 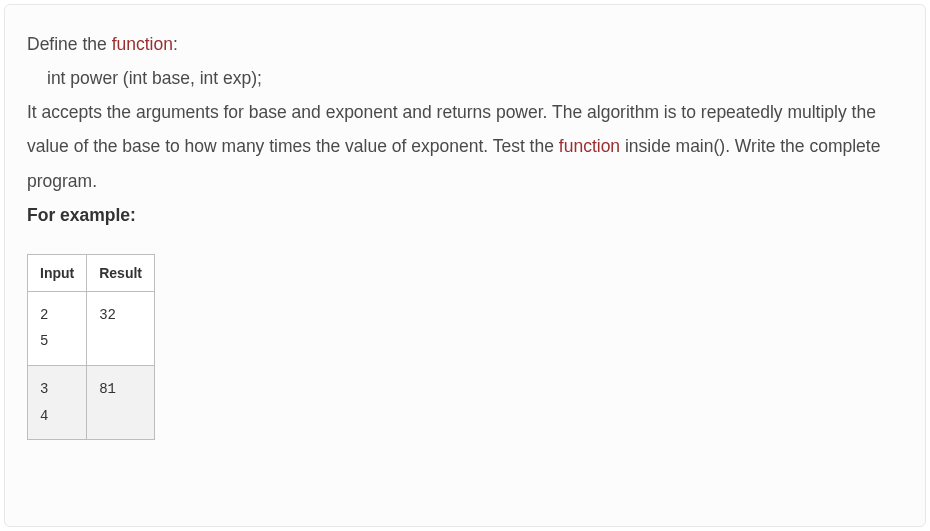 I want to click on cell-result: 81, so click(x=121, y=402).